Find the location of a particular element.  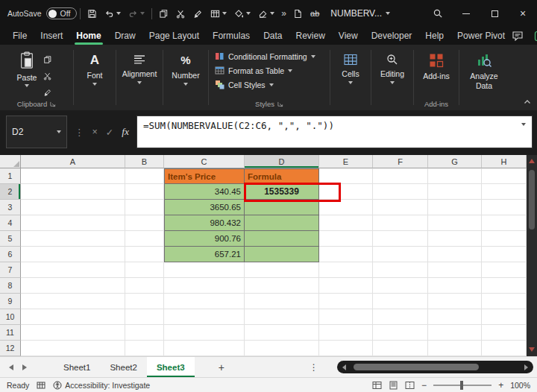

cell-D12 is located at coordinates (282, 349).